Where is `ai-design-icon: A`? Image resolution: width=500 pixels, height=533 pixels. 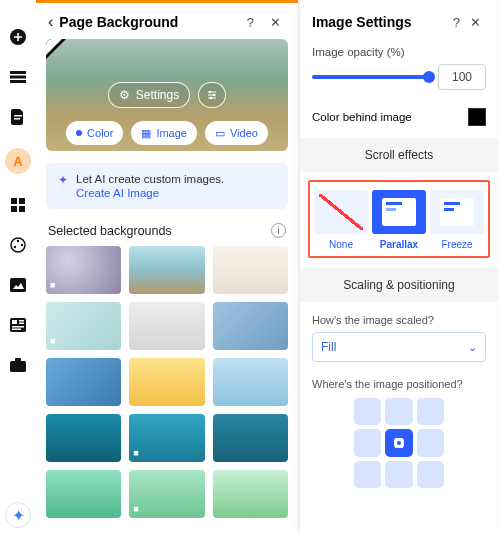 ai-design-icon: A is located at coordinates (18, 161).